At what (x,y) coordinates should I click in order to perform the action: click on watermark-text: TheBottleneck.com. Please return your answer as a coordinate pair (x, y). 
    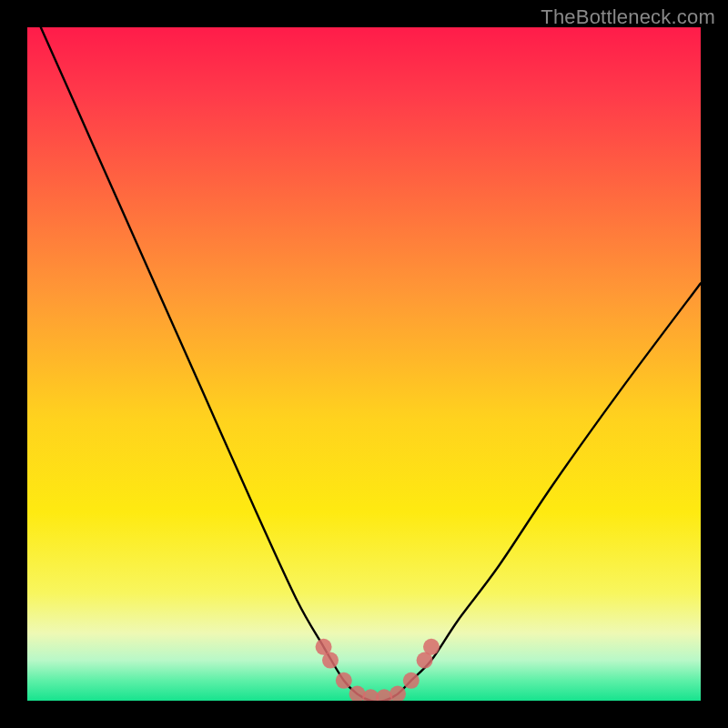
    Looking at the image, I should click on (628, 17).